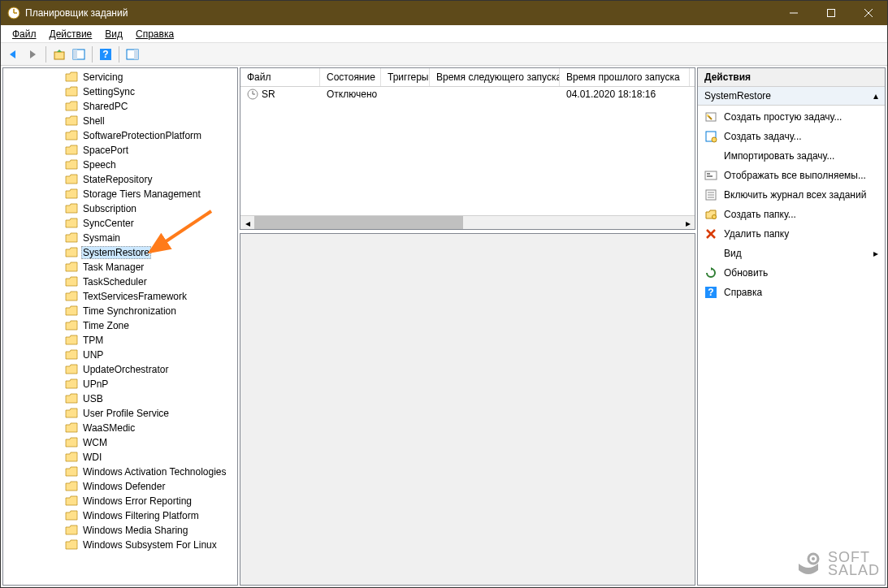 Image resolution: width=888 pixels, height=588 pixels. Describe the element at coordinates (831, 13) in the screenshot. I see `maximize-button` at that location.